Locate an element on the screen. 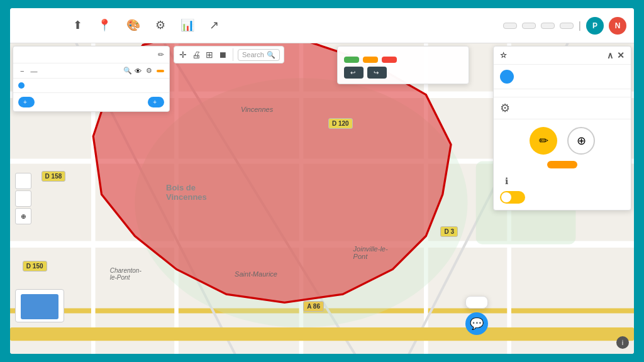 Image resolution: width=644 pixels, height=362 pixels. chat-widget: 💬 is located at coordinates (477, 315).